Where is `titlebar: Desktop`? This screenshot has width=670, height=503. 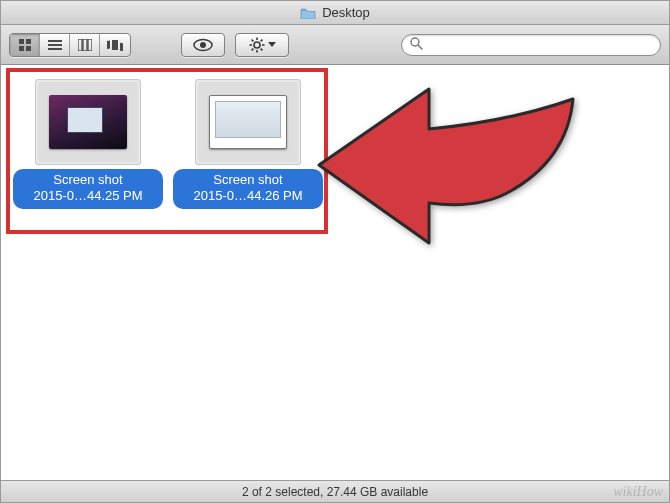
titlebar: Desktop is located at coordinates (335, 13).